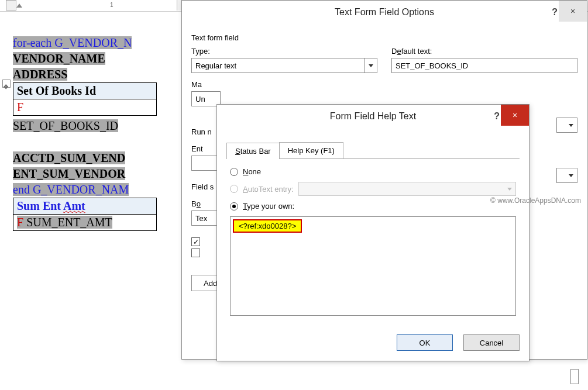 Image resolution: width=588 pixels, height=390 pixels. I want to click on set-of-books-id-field: SET_OF_BOOKS_ID, so click(66, 126).